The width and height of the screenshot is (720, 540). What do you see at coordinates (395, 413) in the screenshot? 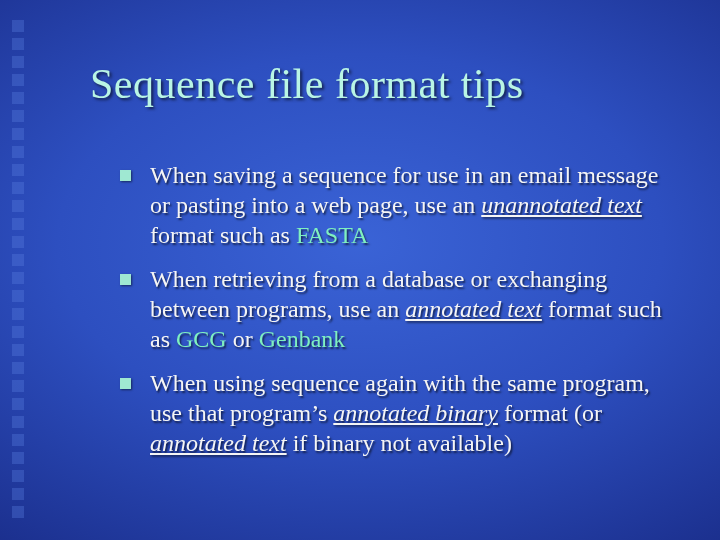
I see `bullet-item-3: When using sequence again with the same …` at bounding box center [395, 413].